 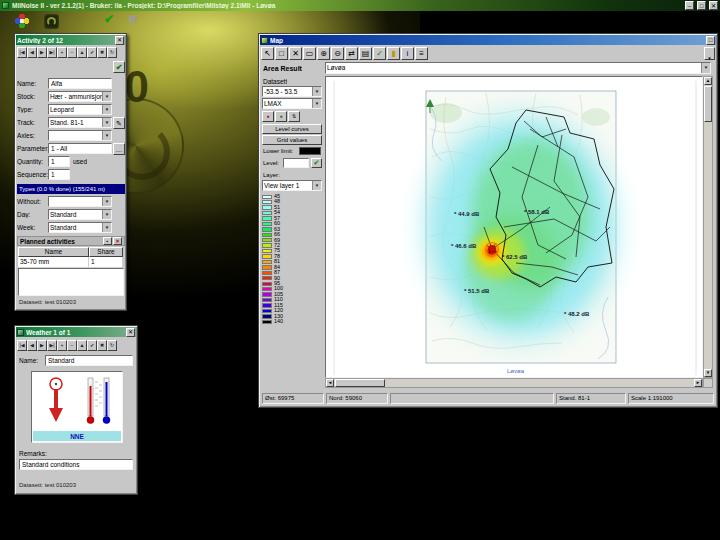 What do you see at coordinates (310, 151) in the screenshot?
I see `curve-color-swatch` at bounding box center [310, 151].